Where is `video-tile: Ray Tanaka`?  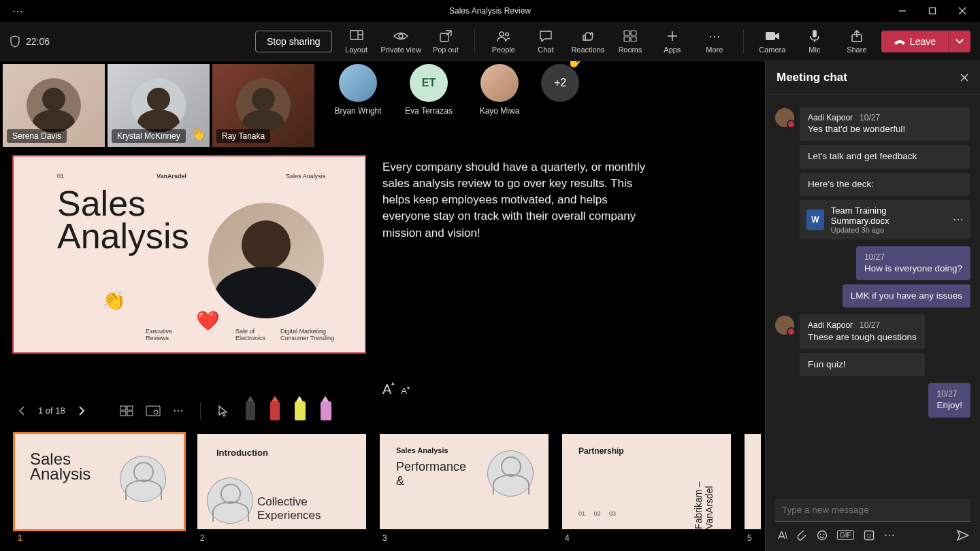
video-tile: Ray Tanaka is located at coordinates (263, 105).